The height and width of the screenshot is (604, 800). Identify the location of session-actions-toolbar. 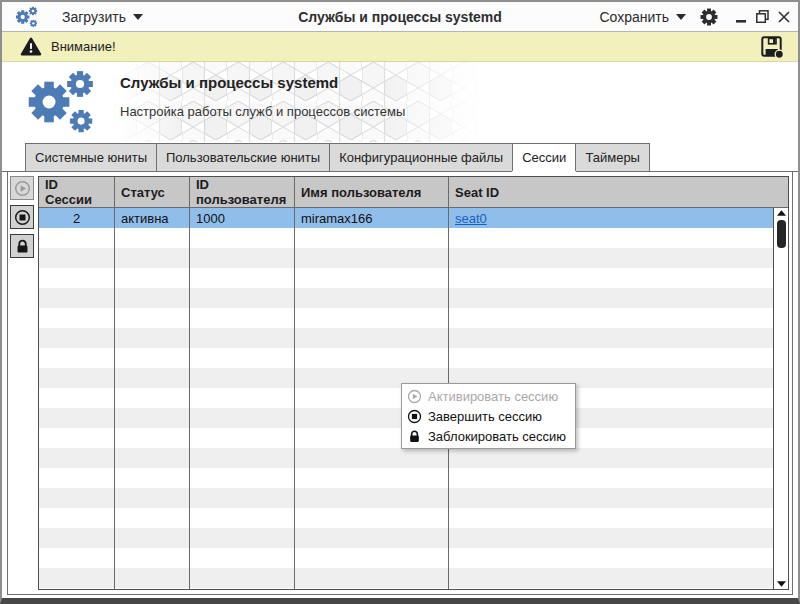
(24, 217).